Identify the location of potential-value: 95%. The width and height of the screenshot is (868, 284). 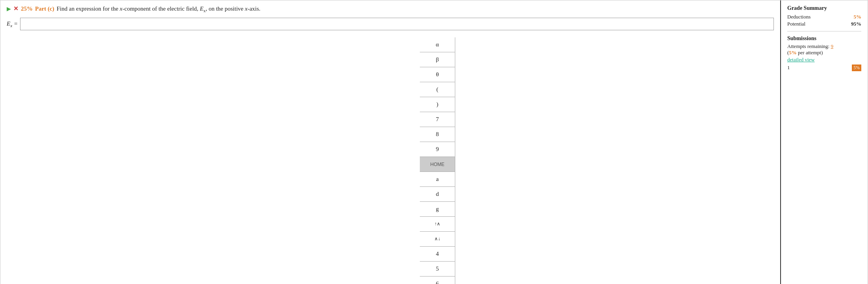
(856, 24).